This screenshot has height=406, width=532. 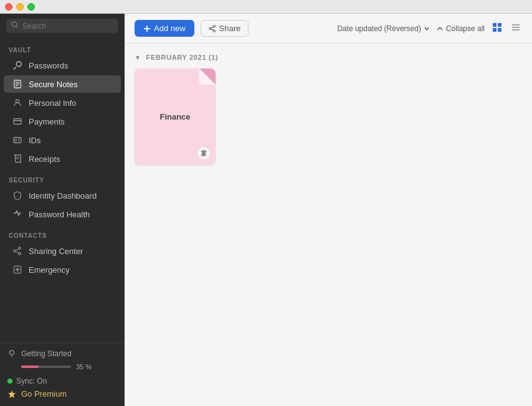 I want to click on health-icon, so click(x=17, y=214).